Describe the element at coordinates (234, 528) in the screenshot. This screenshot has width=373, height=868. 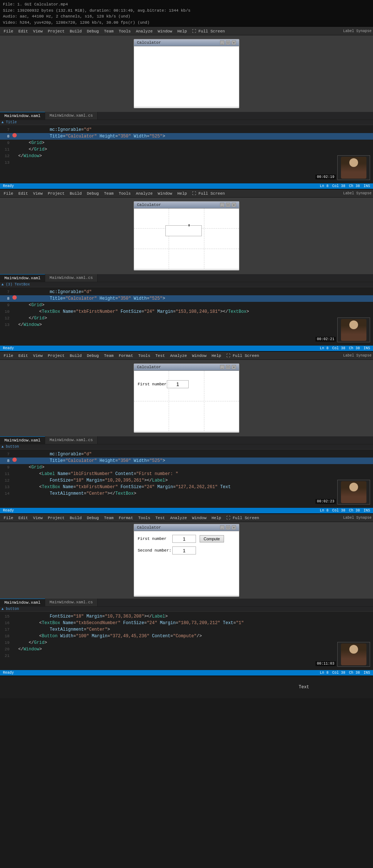
I see `close-btn-4: ×` at that location.